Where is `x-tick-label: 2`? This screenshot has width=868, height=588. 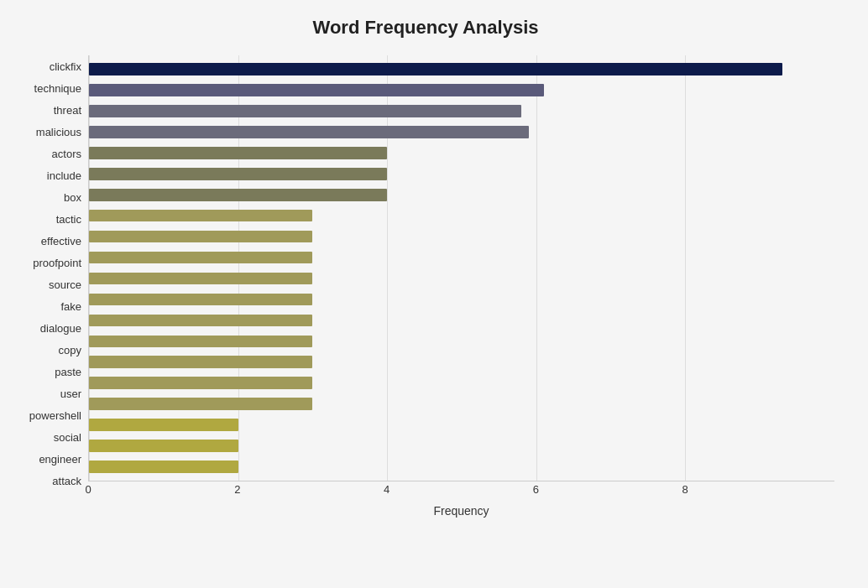
x-tick-label: 2 is located at coordinates (237, 490).